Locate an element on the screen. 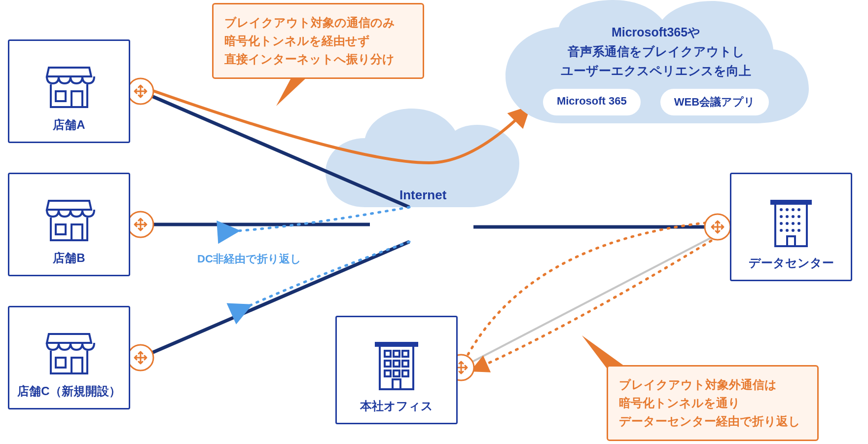 Image resolution: width=868 pixels, height=444 pixels. callout-line: ブレイクアウト対象外通信は is located at coordinates (698, 385).